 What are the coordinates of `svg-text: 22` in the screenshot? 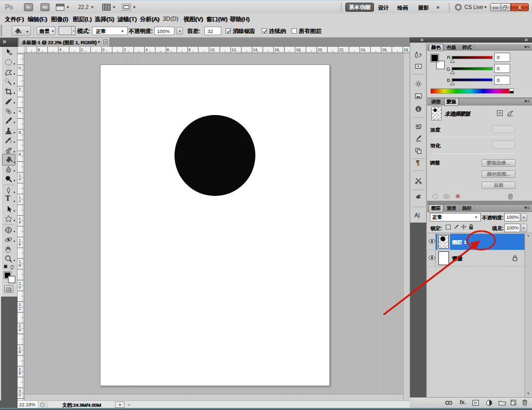 It's located at (341, 50).